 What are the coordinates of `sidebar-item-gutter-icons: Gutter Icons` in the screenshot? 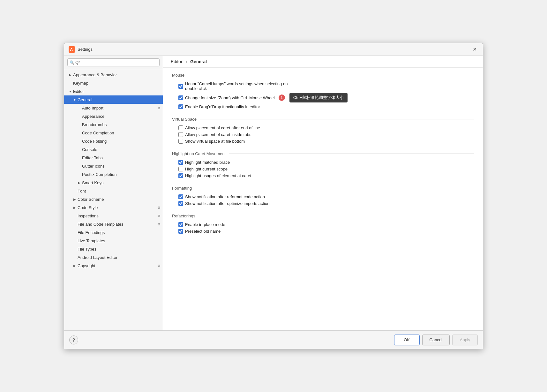 It's located at (114, 166).